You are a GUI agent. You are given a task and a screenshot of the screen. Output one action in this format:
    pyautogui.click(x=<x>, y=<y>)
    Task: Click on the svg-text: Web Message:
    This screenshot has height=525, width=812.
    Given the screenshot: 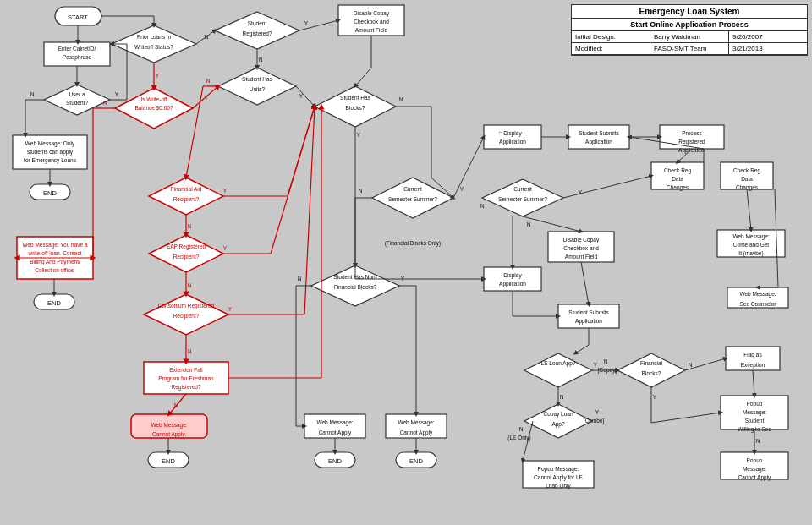 What is the action you would take?
    pyautogui.click(x=416, y=423)
    